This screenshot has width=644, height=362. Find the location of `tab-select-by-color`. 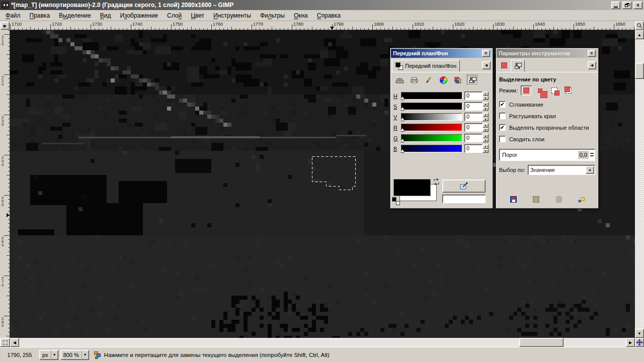

tab-select-by-color is located at coordinates (504, 65).